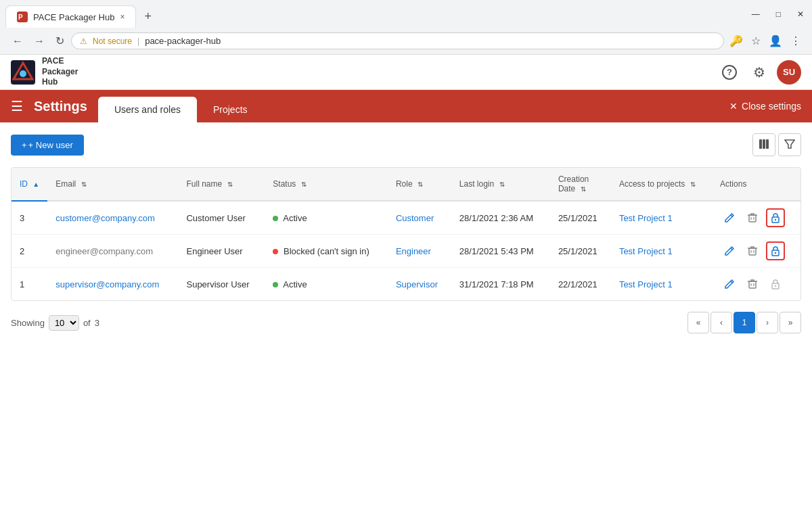 Image resolution: width=812 pixels, height=514 pixels. Describe the element at coordinates (112, 252) in the screenshot. I see `cell-email: engineer@company.com` at that location.